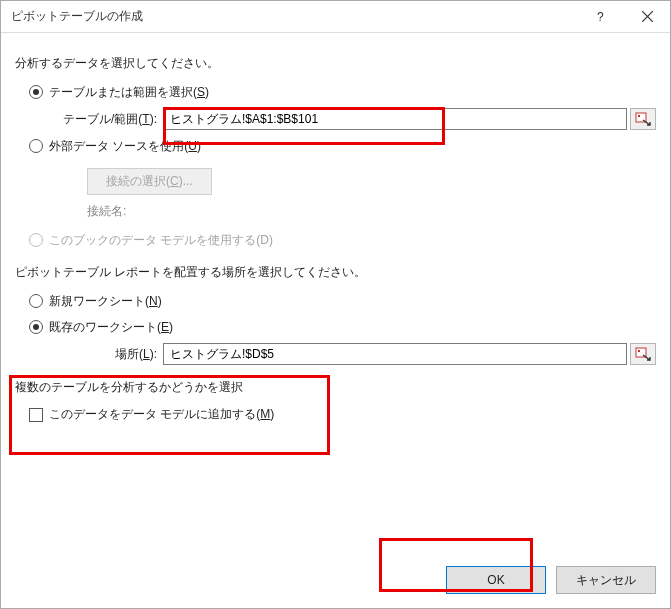 This screenshot has height=609, width=671. I want to click on choose-connection-button: 接続の選択(C)..., so click(150, 182).